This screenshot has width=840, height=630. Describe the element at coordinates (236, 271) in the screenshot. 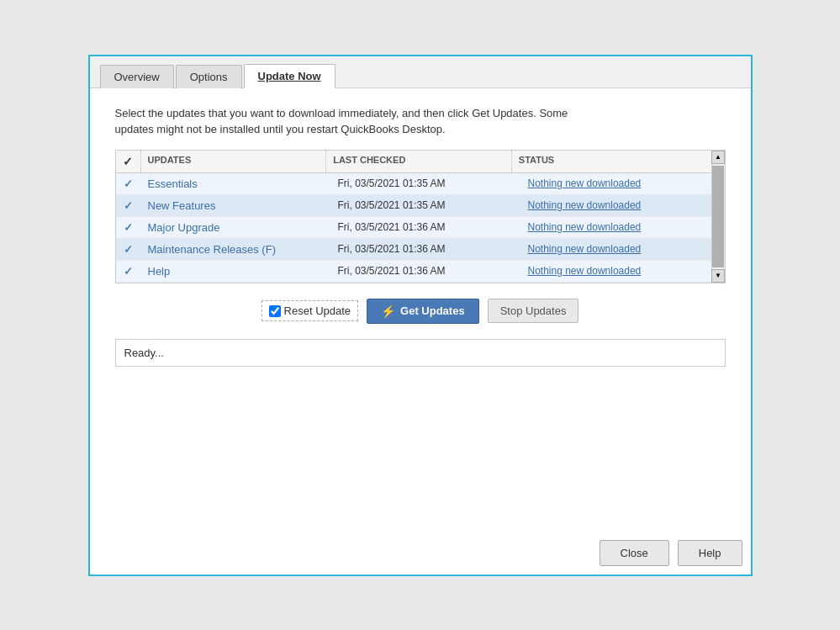

I see `row-4-name: Help` at that location.